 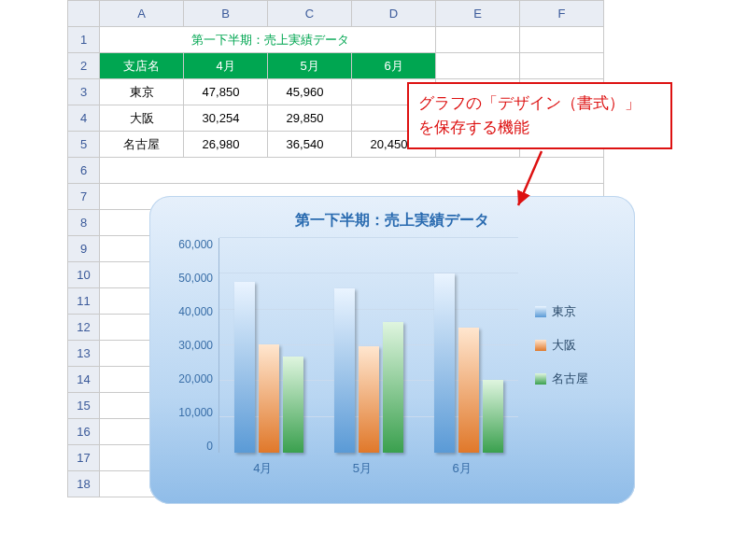 I want to click on cell: 30,254, so click(x=226, y=119).